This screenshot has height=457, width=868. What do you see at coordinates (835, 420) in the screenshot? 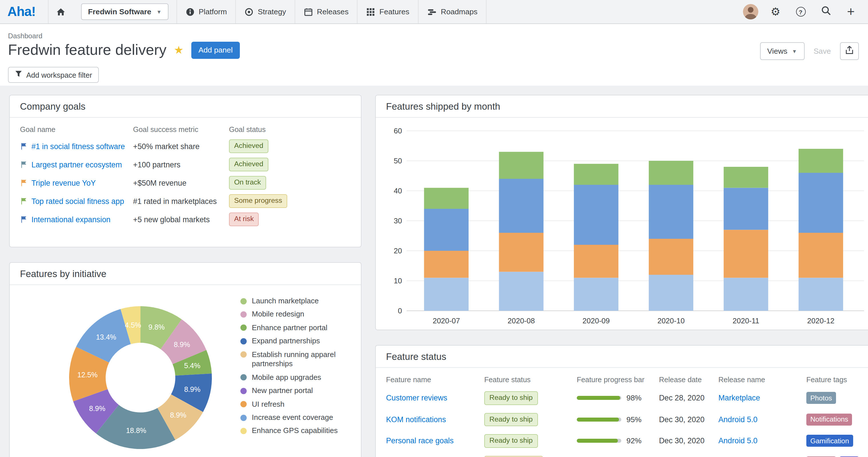
I see `feature-tags-cell: Notifications` at bounding box center [835, 420].